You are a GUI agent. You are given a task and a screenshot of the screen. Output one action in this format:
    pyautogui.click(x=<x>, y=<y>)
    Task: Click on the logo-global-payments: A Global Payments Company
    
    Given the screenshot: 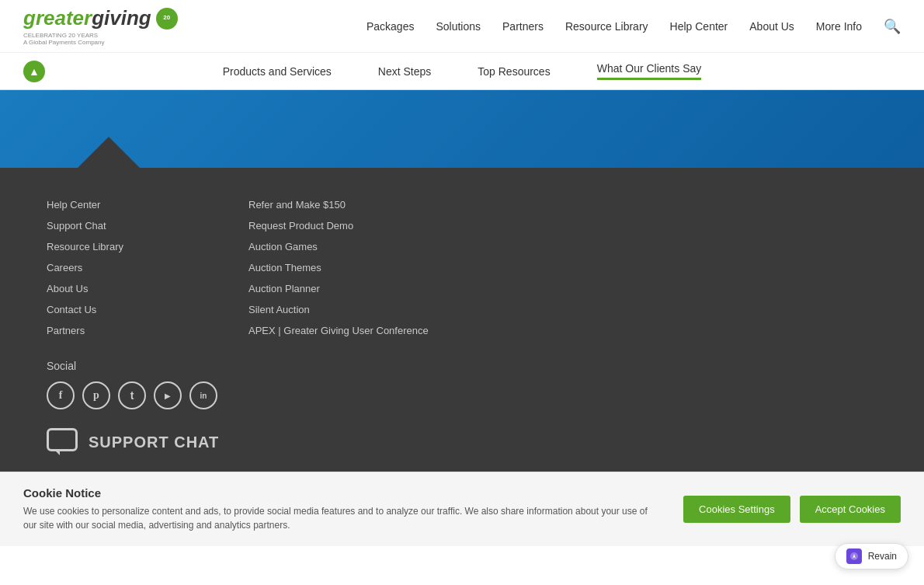 What is the action you would take?
    pyautogui.click(x=64, y=42)
    